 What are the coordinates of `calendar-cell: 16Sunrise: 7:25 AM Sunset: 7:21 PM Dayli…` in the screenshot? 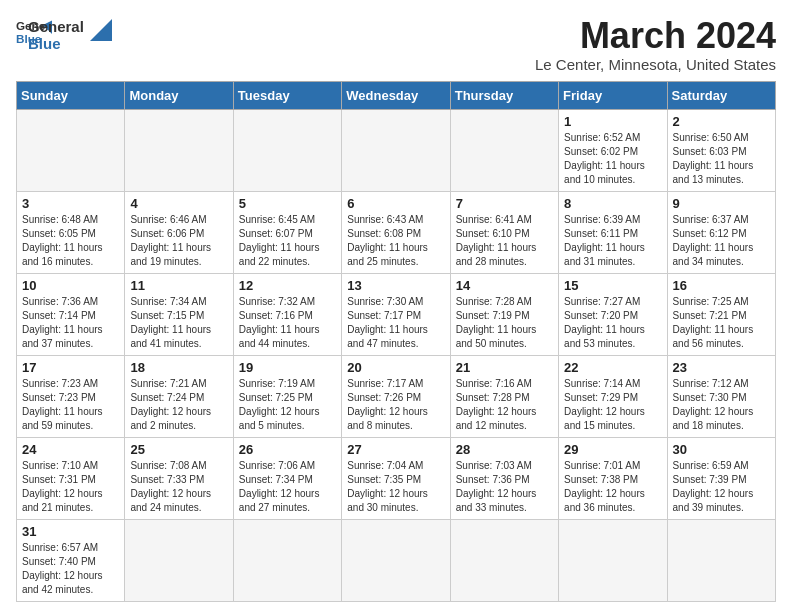 It's located at (721, 314).